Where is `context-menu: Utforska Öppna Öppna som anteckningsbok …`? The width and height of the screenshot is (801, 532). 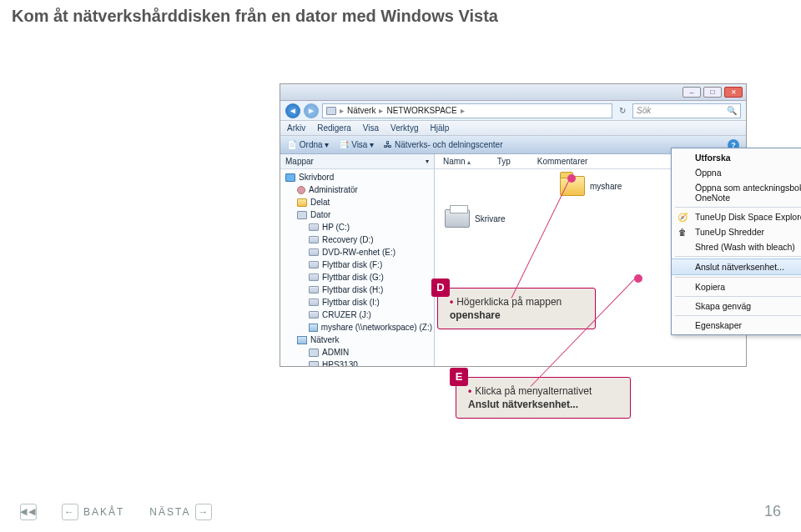 context-menu: Utforska Öppna Öppna som anteckningsbok … is located at coordinates (736, 242).